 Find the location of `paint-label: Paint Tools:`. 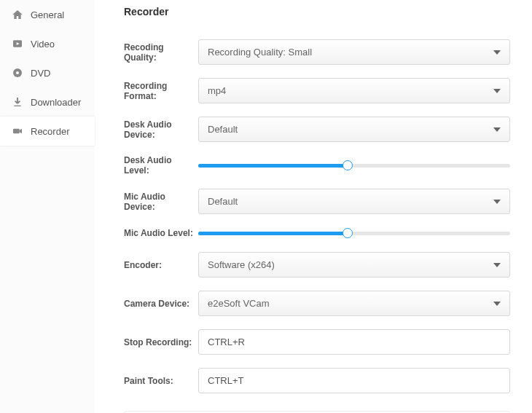

paint-label: Paint Tools: is located at coordinates (161, 381).